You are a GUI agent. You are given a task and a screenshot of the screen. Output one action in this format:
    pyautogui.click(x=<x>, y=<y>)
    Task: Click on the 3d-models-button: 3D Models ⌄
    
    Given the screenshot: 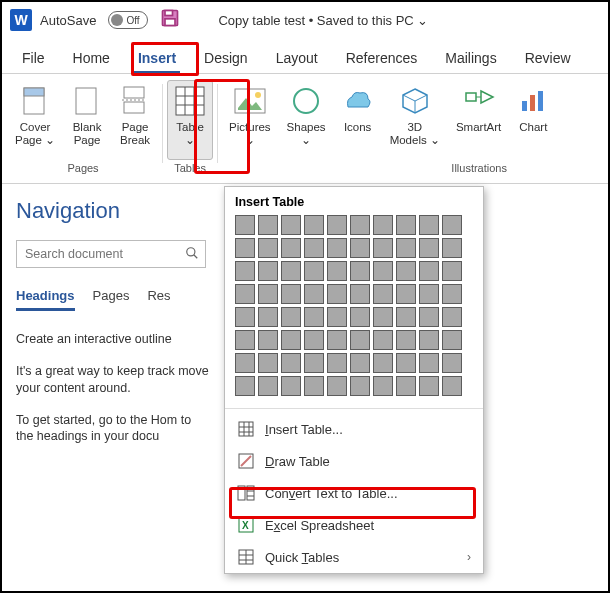 What is the action you would take?
    pyautogui.click(x=415, y=120)
    